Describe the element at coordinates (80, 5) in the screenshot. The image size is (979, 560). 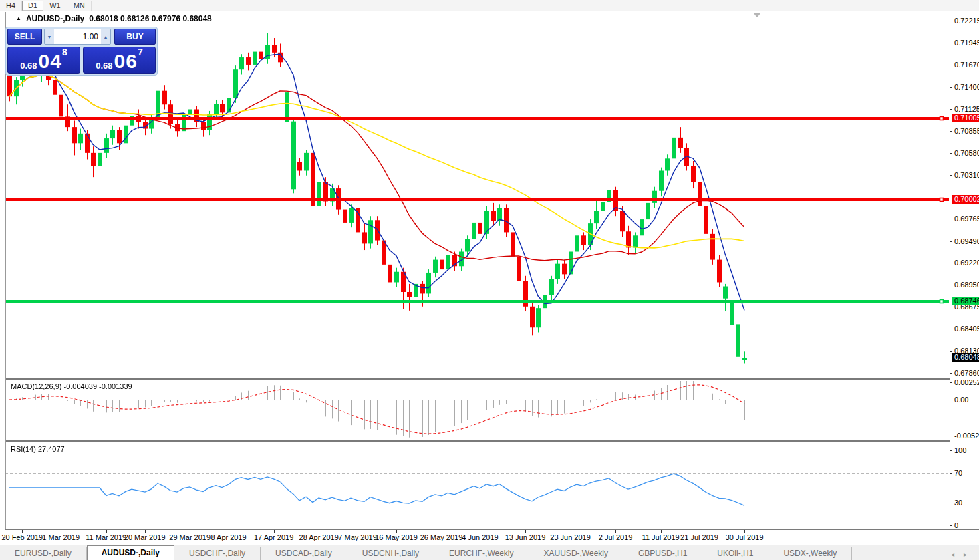
I see `timeframe-button-mn: MN` at that location.